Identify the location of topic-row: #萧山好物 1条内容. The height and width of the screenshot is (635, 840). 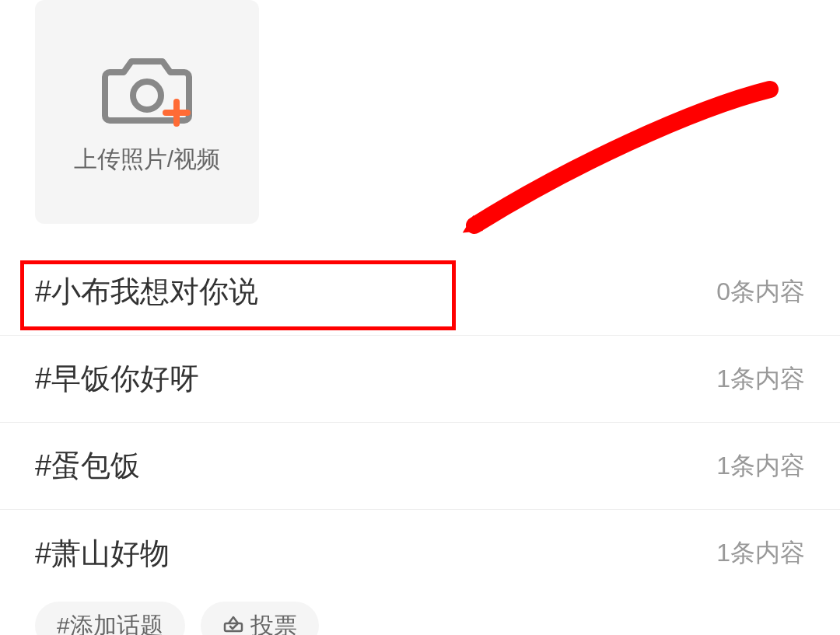
(420, 553).